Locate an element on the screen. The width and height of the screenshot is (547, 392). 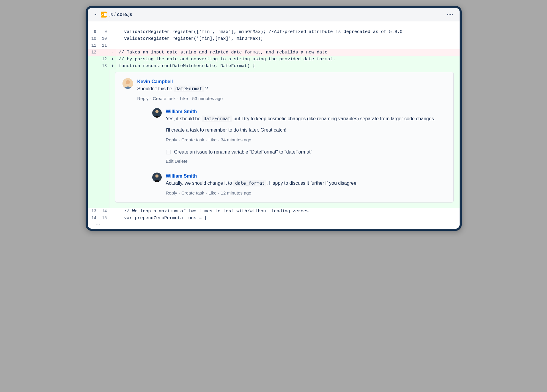
comment-time: 12 minutes ago is located at coordinates (236, 193).